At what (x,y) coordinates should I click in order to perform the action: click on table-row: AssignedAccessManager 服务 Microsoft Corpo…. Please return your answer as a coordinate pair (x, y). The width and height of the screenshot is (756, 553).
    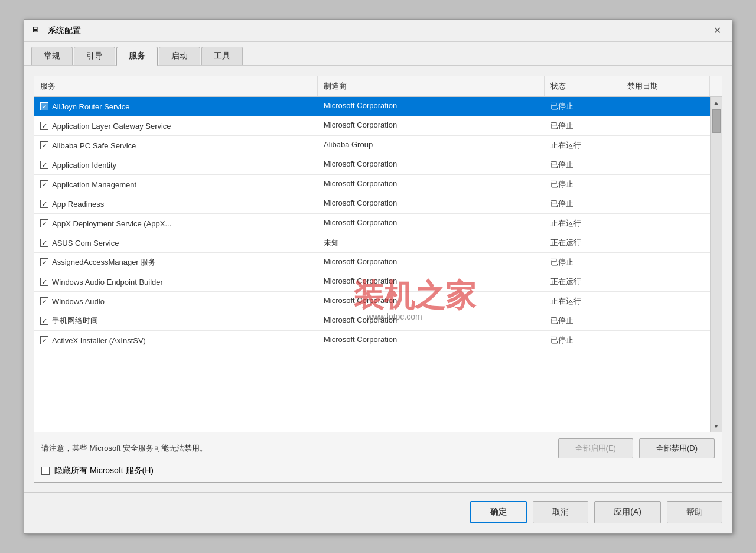
    Looking at the image, I should click on (372, 262).